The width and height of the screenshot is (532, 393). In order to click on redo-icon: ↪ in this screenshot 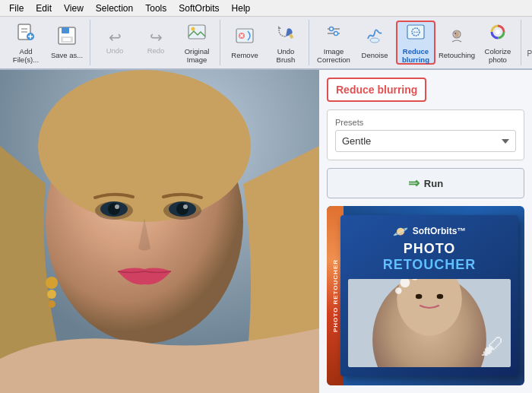, I will do `click(157, 37)`.